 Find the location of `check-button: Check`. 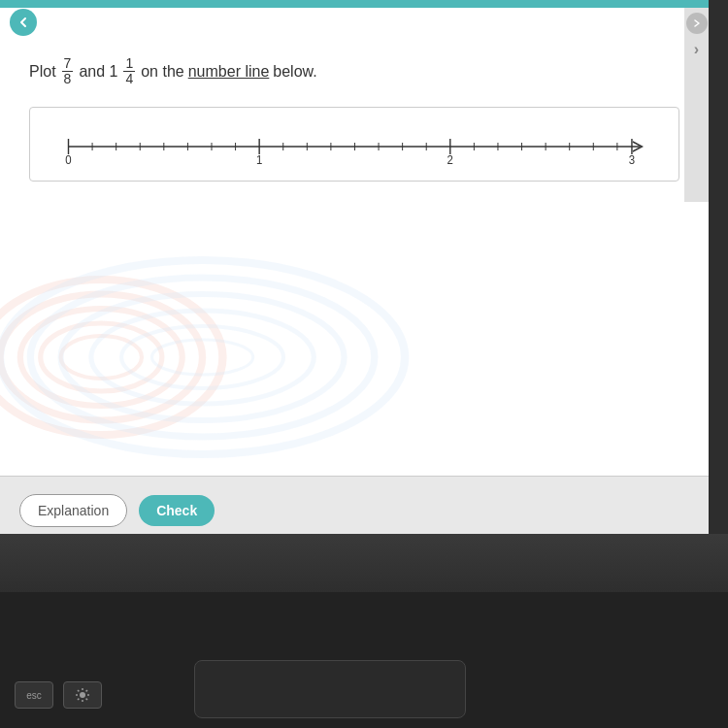

check-button: Check is located at coordinates (177, 511).